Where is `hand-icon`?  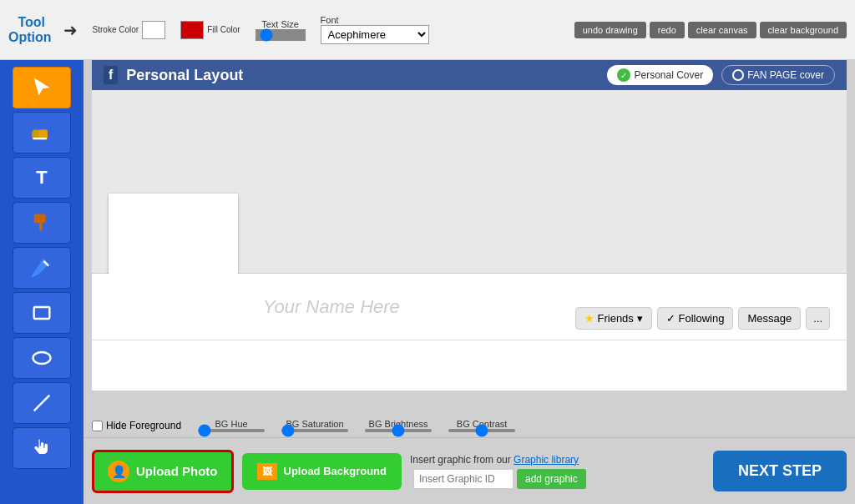
hand-icon is located at coordinates (42, 448).